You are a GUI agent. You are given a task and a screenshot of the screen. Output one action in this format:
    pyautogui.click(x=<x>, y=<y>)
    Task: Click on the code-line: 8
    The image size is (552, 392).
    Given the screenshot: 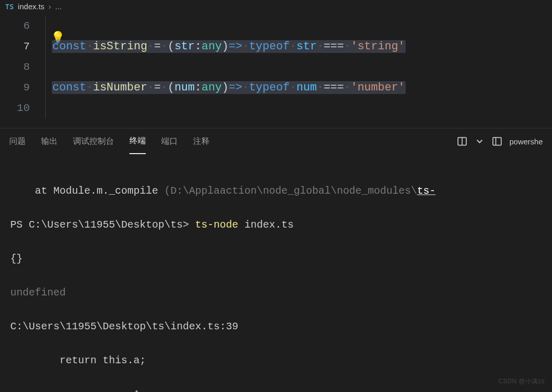 What is the action you would take?
    pyautogui.click(x=276, y=67)
    